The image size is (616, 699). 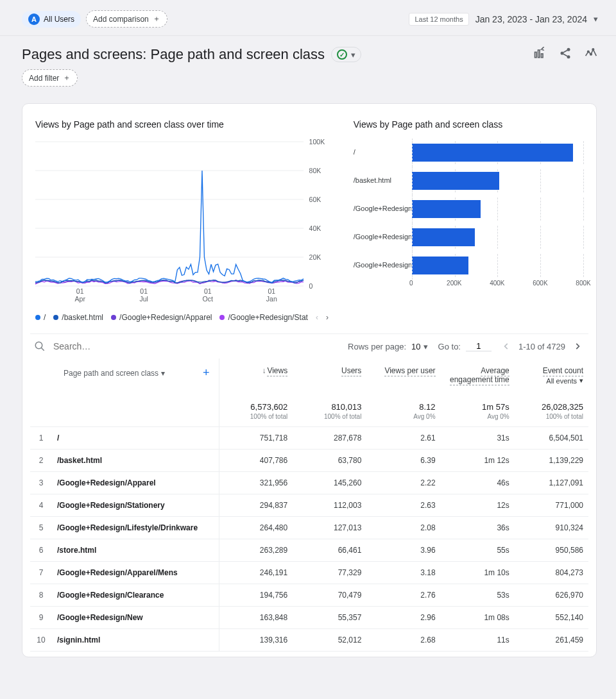 I want to click on insights-icon, so click(x=591, y=53).